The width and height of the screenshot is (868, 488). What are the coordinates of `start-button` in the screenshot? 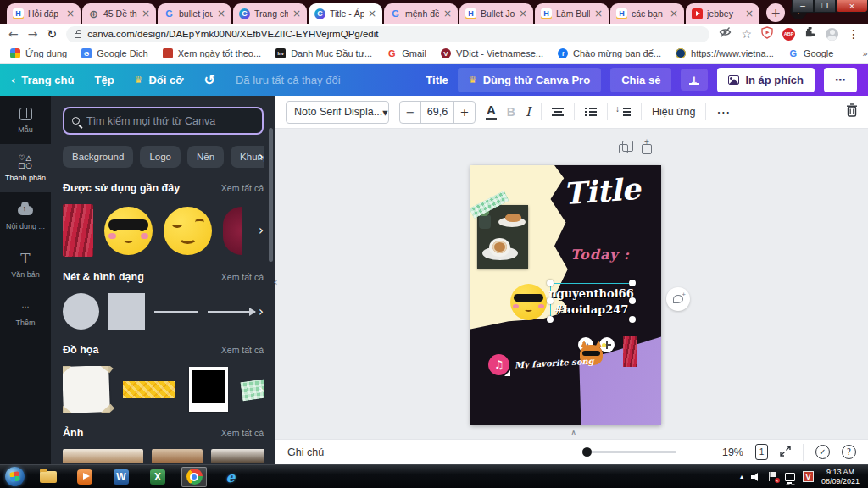 It's located at (15, 476).